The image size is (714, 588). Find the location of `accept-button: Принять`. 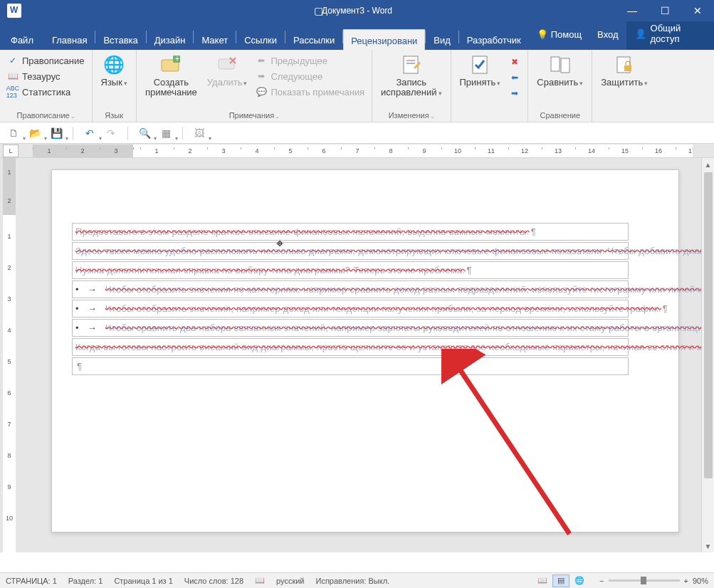

accept-button: Принять is located at coordinates (481, 70).